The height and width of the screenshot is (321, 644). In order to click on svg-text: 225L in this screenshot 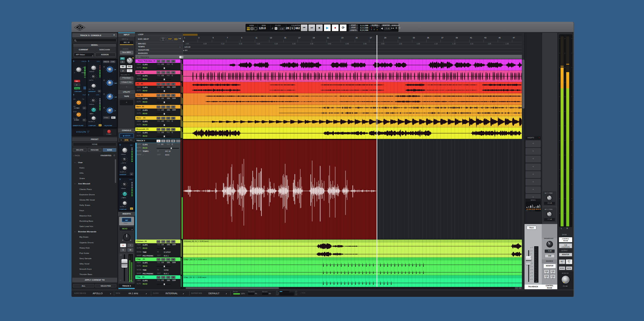, I will do `click(99, 62)`.